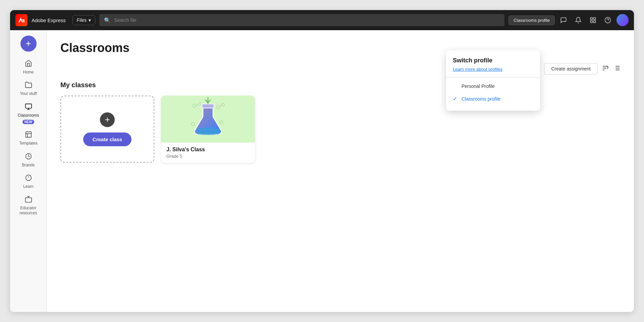 The width and height of the screenshot is (644, 322). Describe the element at coordinates (493, 77) in the screenshot. I see `profile-divider` at that location.